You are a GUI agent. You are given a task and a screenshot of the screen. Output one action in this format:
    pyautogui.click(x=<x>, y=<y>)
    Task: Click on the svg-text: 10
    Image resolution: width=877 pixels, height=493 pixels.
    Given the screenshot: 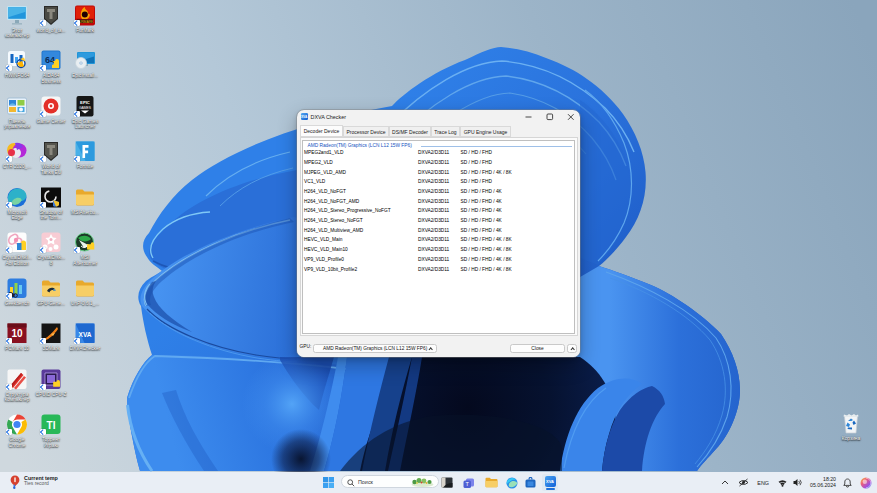 What is the action you would take?
    pyautogui.click(x=17, y=334)
    